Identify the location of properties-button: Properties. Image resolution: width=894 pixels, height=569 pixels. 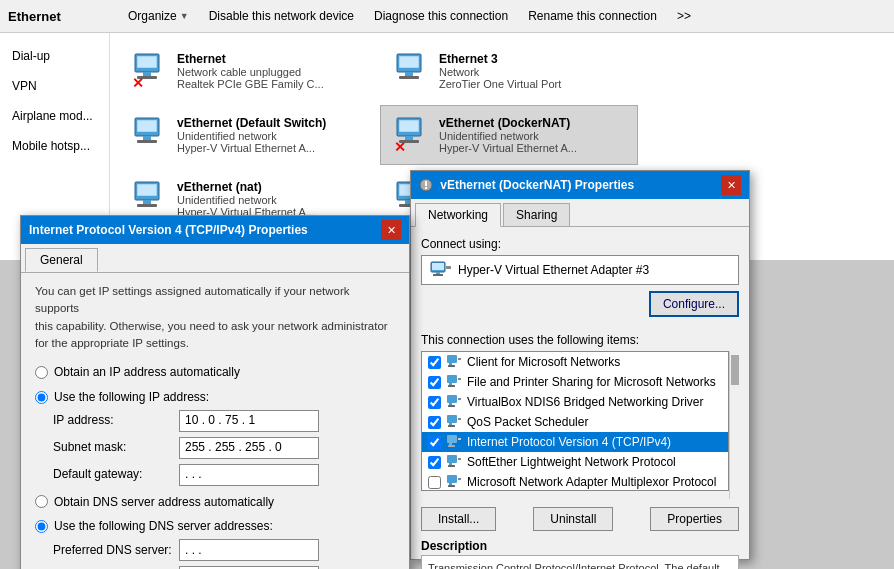
(694, 519).